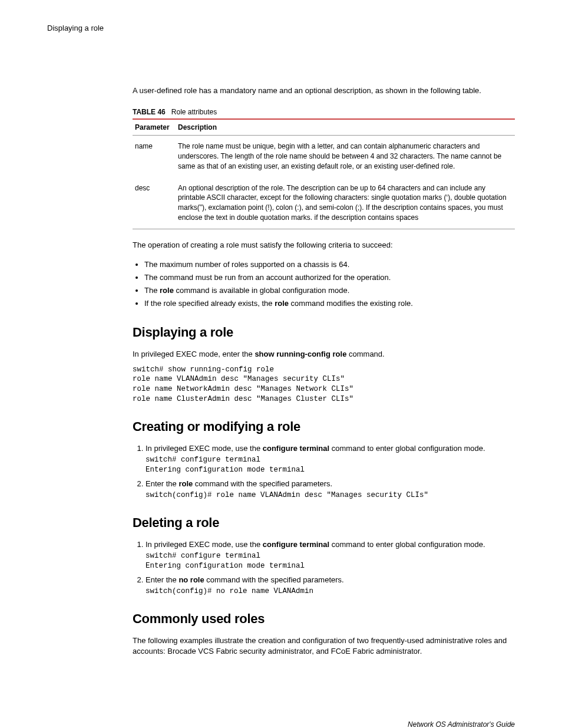 The image size is (562, 728). What do you see at coordinates (324, 523) in the screenshot?
I see `section-deleting-role: Deleting a role` at bounding box center [324, 523].